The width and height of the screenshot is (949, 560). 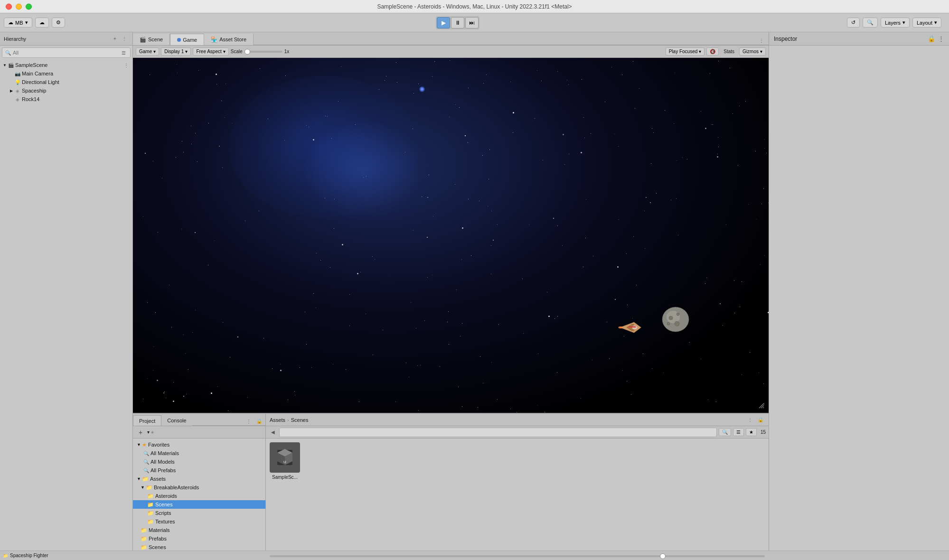 I want to click on object-icon: ◈, so click(x=18, y=91).